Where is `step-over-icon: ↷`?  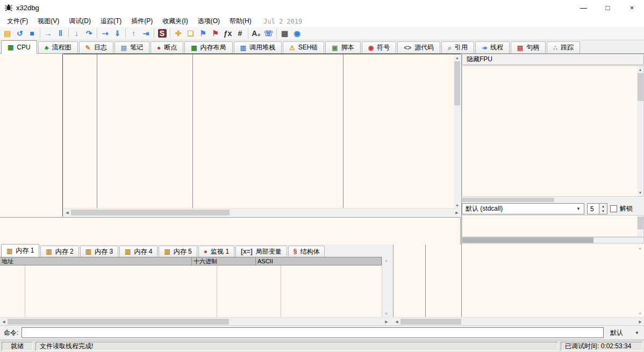 step-over-icon: ↷ is located at coordinates (89, 33).